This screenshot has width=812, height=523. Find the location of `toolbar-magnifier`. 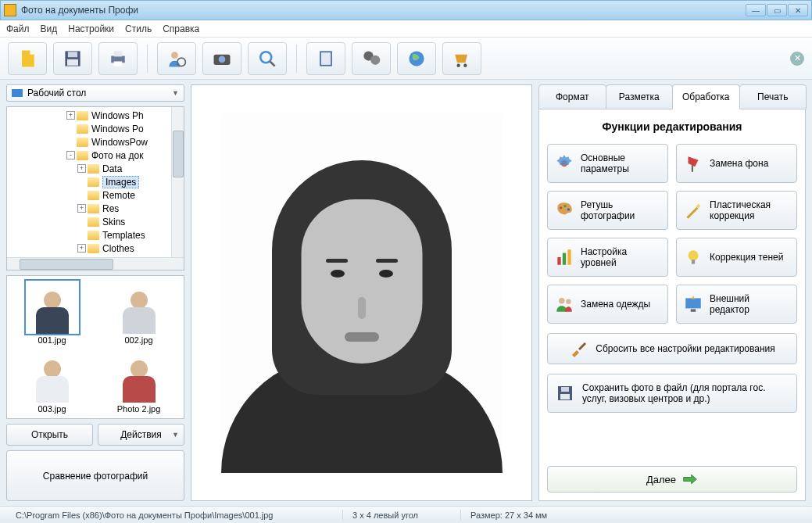

toolbar-magnifier is located at coordinates (267, 59).